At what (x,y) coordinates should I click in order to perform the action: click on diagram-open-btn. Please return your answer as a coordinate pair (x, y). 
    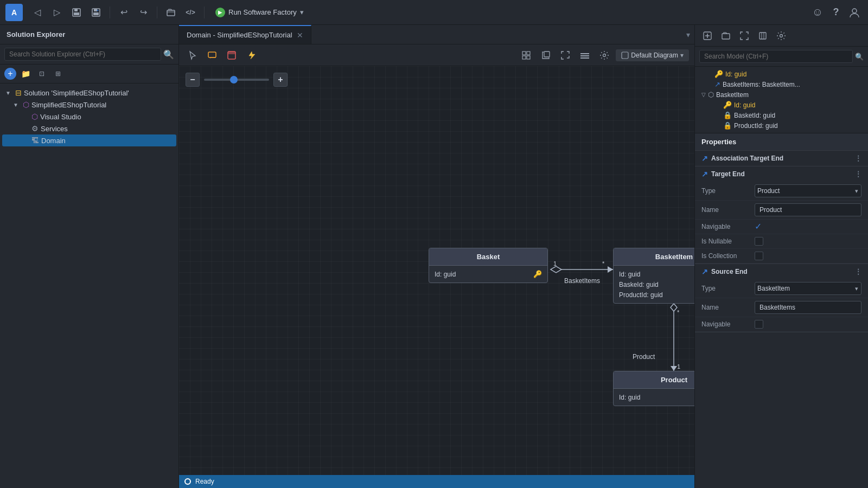
    Looking at the image, I should click on (546, 55).